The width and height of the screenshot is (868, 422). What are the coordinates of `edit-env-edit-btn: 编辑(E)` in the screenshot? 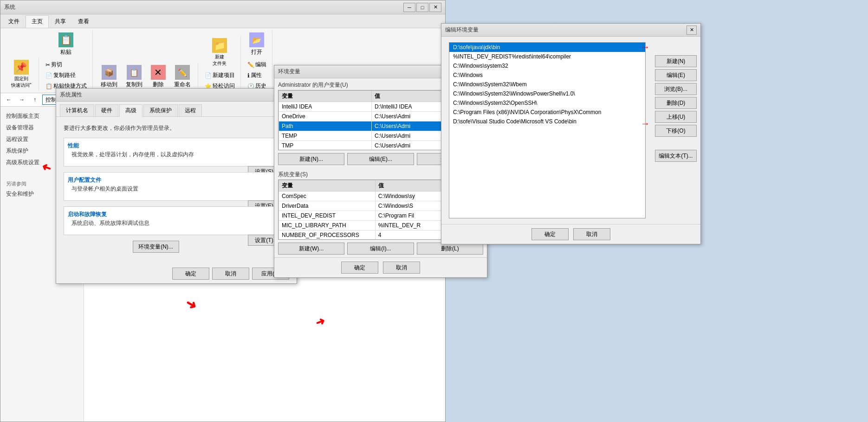 It's located at (676, 75).